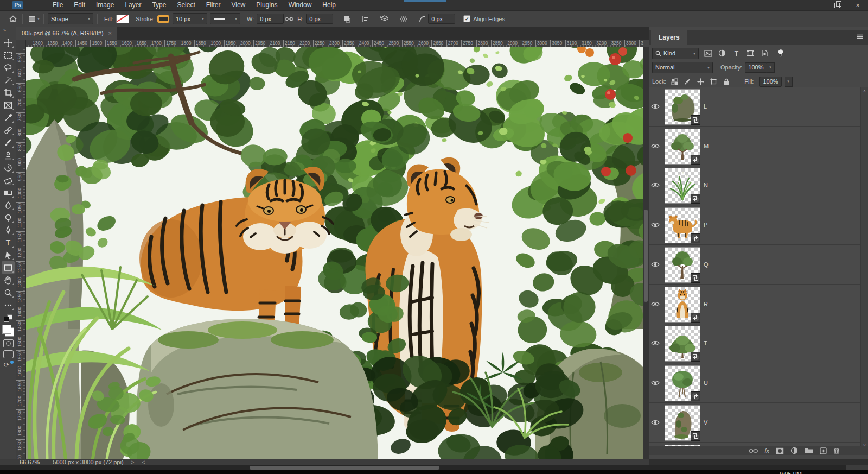 This screenshot has height=474, width=868. I want to click on path-operations-icon, so click(347, 19).